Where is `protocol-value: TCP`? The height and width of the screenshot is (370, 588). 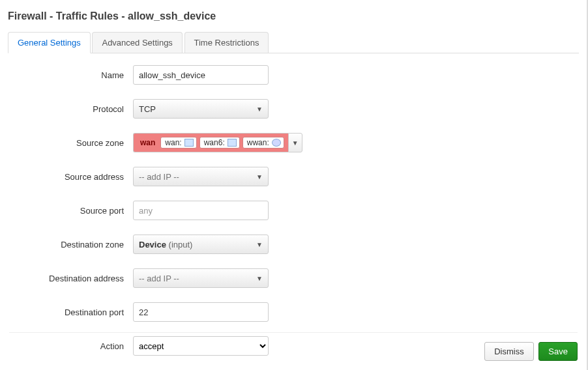
protocol-value: TCP is located at coordinates (147, 109).